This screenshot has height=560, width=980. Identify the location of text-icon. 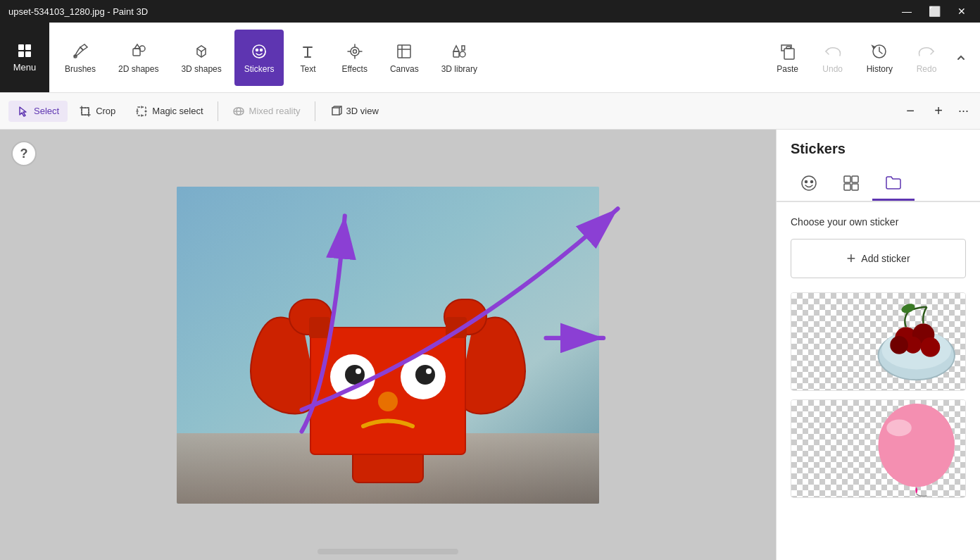
(308, 51).